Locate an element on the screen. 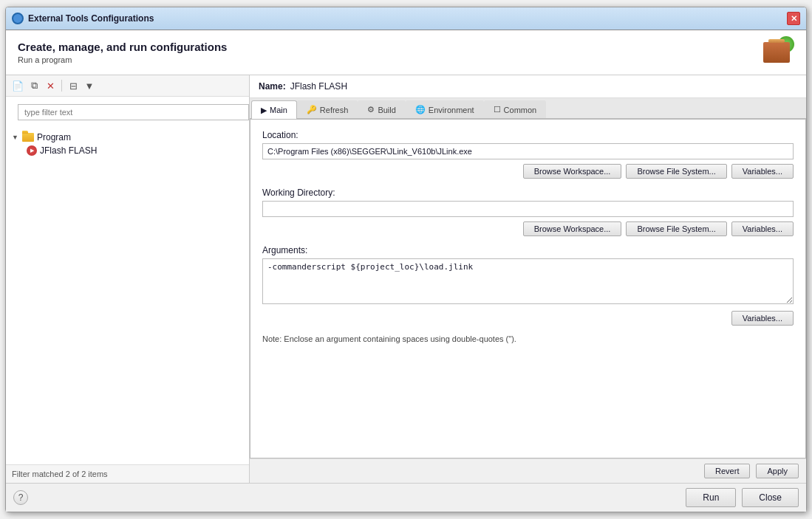  arguments-textarea is located at coordinates (528, 281).